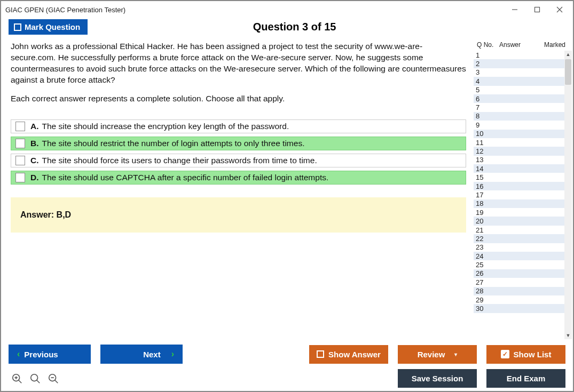 This screenshot has height=392, width=574. I want to click on list-row: 5, so click(519, 90).